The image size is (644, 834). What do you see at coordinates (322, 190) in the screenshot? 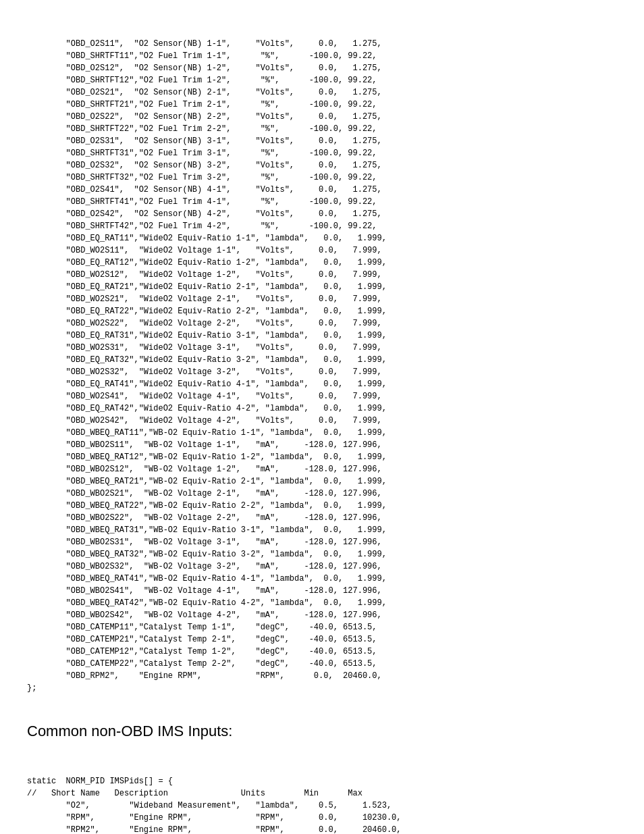
I see `code-line: "OBD_O2S41", "O2 Sensor(NB) 4-1", "Volts…` at bounding box center [322, 190].